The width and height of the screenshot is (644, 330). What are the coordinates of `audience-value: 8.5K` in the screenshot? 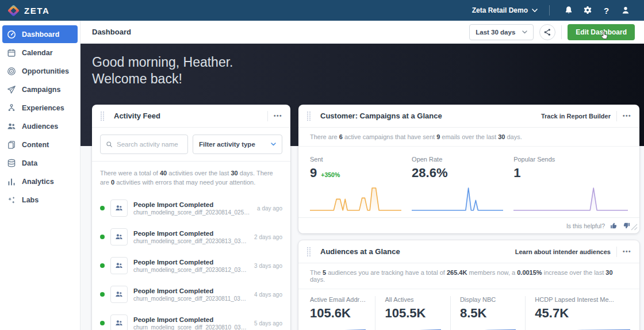 It's located at (488, 313).